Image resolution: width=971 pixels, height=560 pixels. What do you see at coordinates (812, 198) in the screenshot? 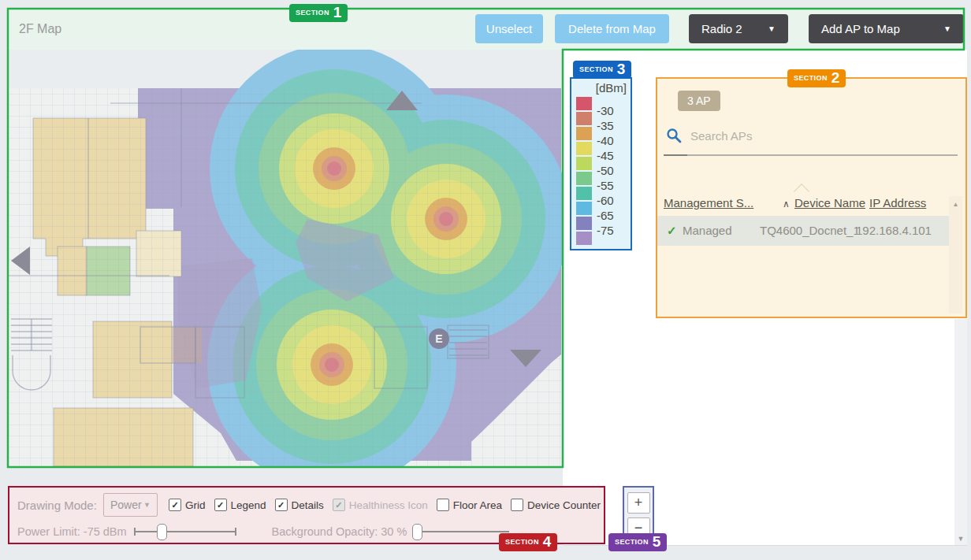
I see `ap-list-panel: 3 AP Management S...Device NameIP Addres…` at bounding box center [812, 198].